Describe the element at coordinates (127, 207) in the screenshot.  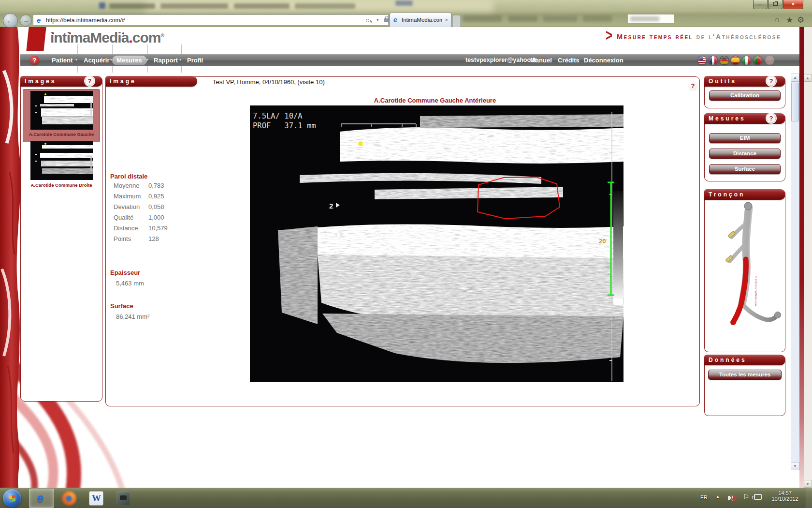
I see `stat-label: Deviation` at that location.